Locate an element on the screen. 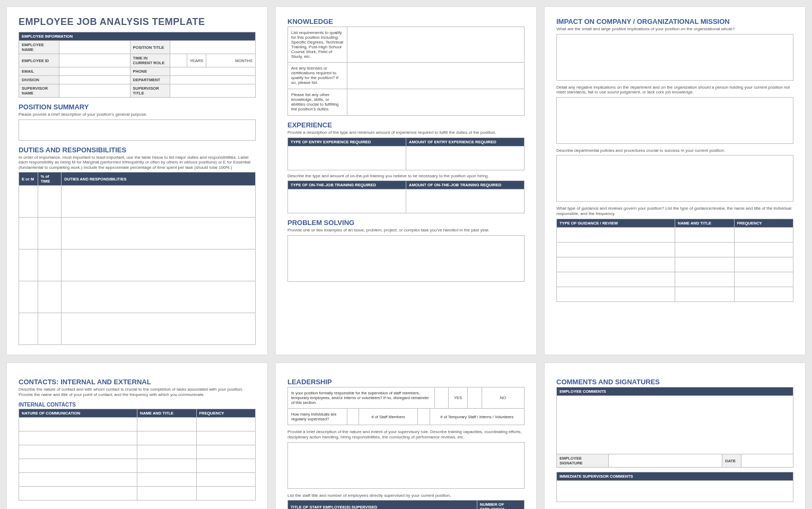 This screenshot has width=812, height=509. page-5: LEADERSHIP Is your position formally res… is located at coordinates (406, 436).